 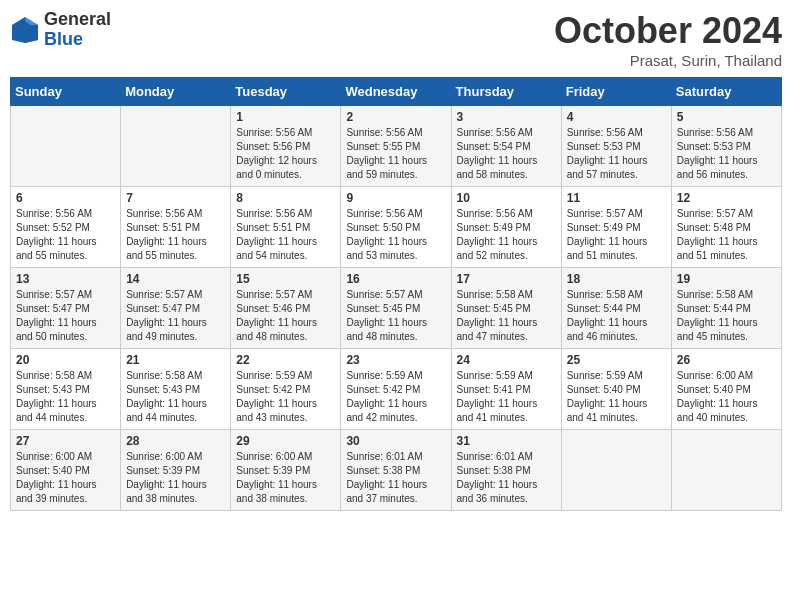 What do you see at coordinates (66, 279) in the screenshot?
I see `day-number: 13` at bounding box center [66, 279].